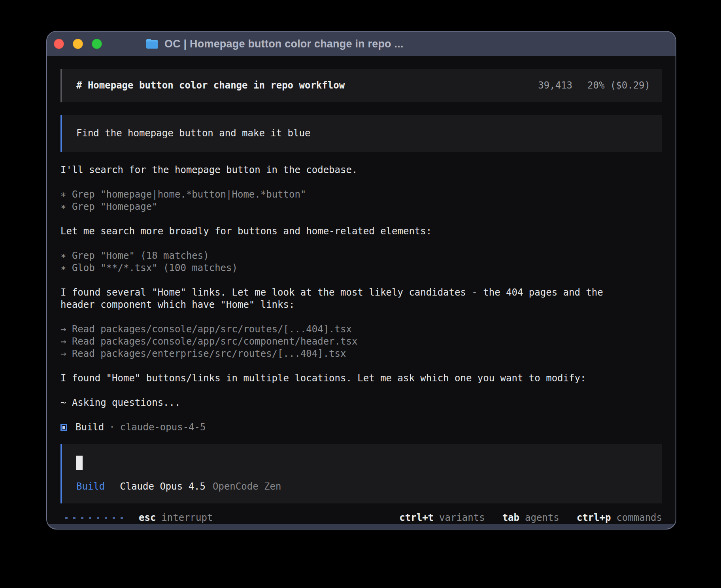  What do you see at coordinates (361, 330) in the screenshot?
I see `tool-call-read: → Read packages/console/app/src/routes/[…` at bounding box center [361, 330].